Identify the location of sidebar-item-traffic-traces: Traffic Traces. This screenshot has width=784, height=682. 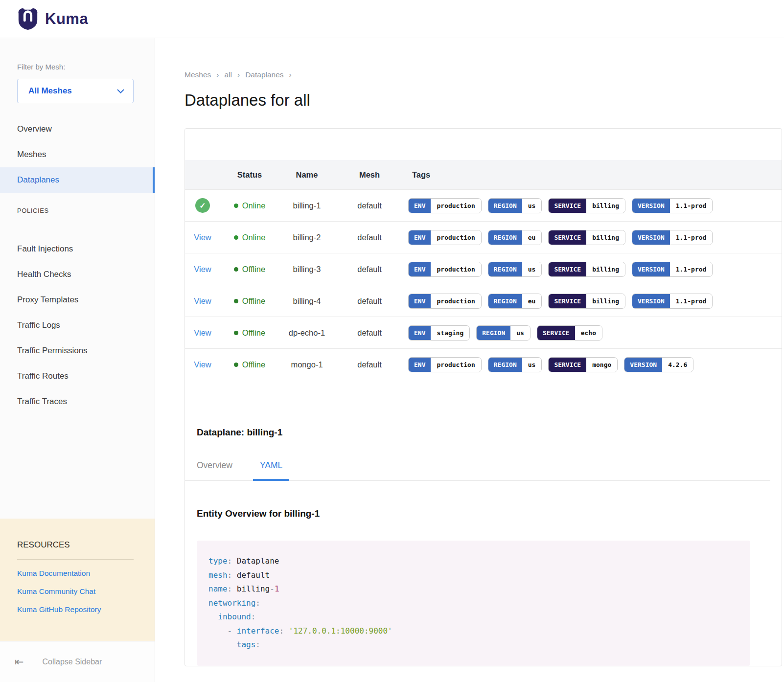
(77, 402).